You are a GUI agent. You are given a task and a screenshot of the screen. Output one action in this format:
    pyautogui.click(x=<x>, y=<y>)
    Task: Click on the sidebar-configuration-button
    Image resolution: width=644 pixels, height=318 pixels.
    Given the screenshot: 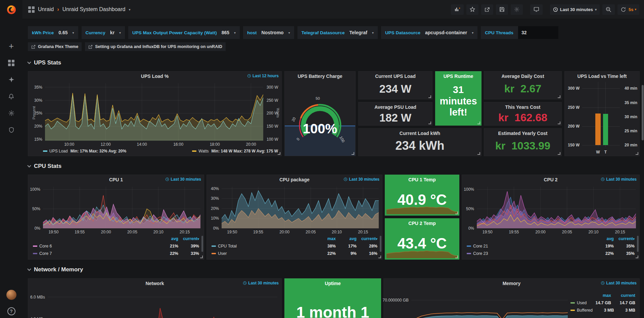 What is the action you would take?
    pyautogui.click(x=11, y=113)
    